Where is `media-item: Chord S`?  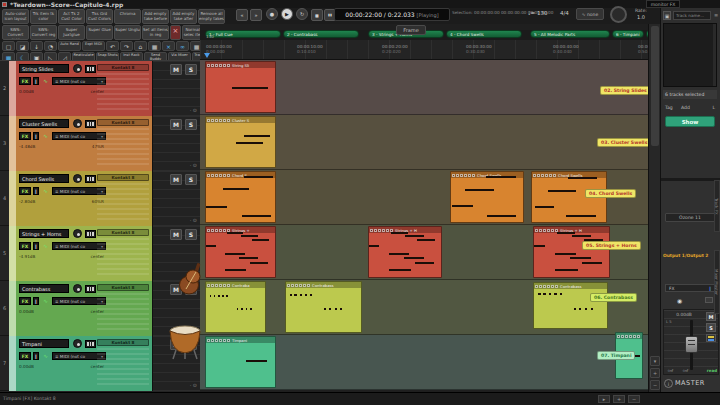
media-item: Chord S is located at coordinates (240, 197).